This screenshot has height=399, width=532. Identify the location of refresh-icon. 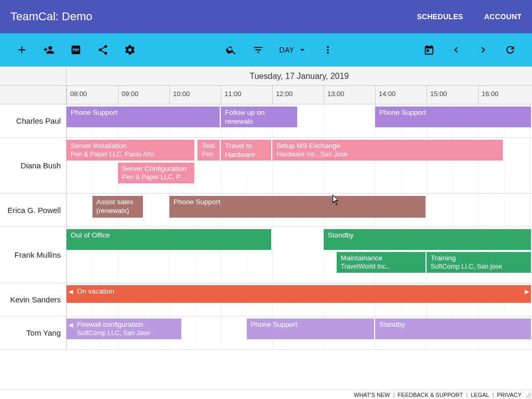
(510, 50).